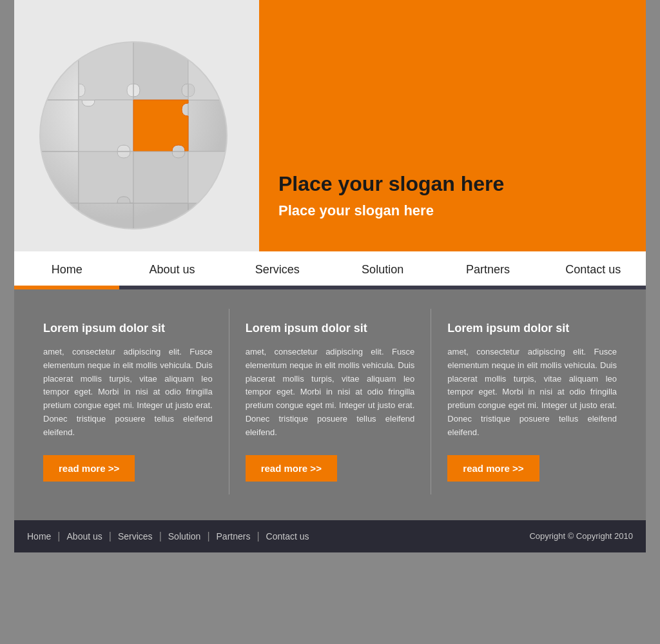 This screenshot has height=644, width=660. What do you see at coordinates (85, 536) in the screenshot?
I see `footer-nav-about: About us` at bounding box center [85, 536].